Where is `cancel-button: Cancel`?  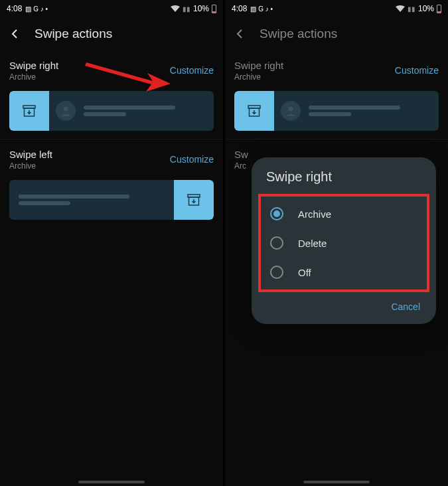 cancel-button: Cancel is located at coordinates (406, 307).